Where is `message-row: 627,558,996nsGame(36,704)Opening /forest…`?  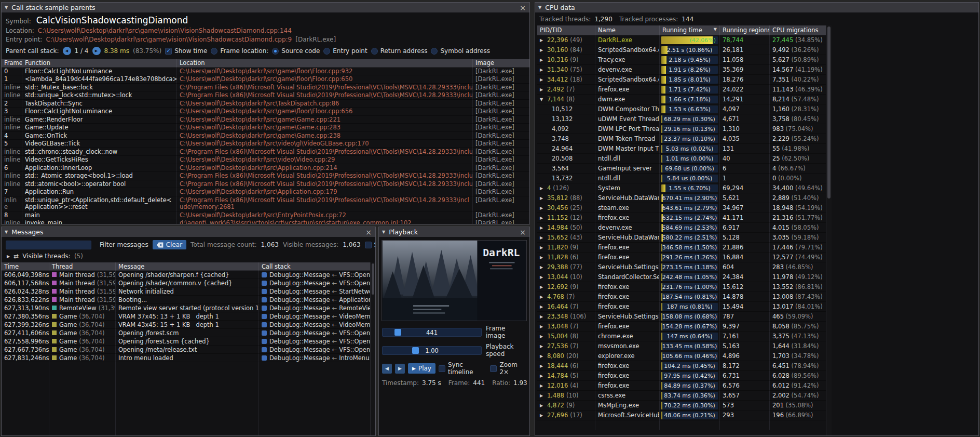
message-row: 627,558,996nsGame(36,704)Opening /forest… is located at coordinates (188, 341).